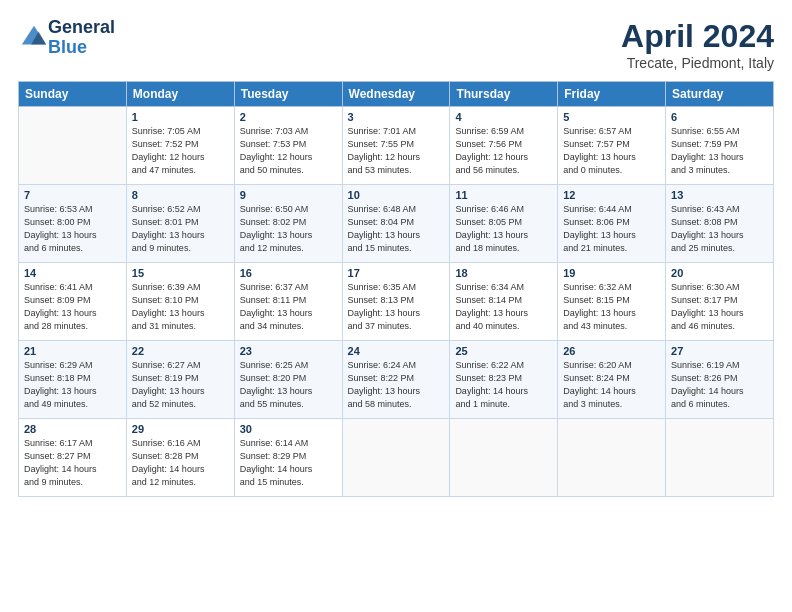 The width and height of the screenshot is (792, 612). What do you see at coordinates (66, 38) in the screenshot?
I see `logo: General Blue` at bounding box center [66, 38].